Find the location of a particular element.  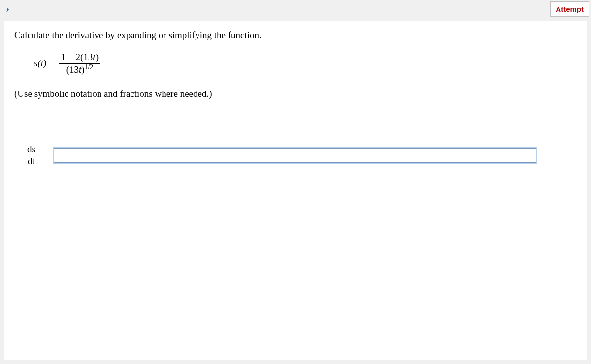

equation-fraction: 1 − 2(13t) (13t)1/2 is located at coordinates (80, 64).